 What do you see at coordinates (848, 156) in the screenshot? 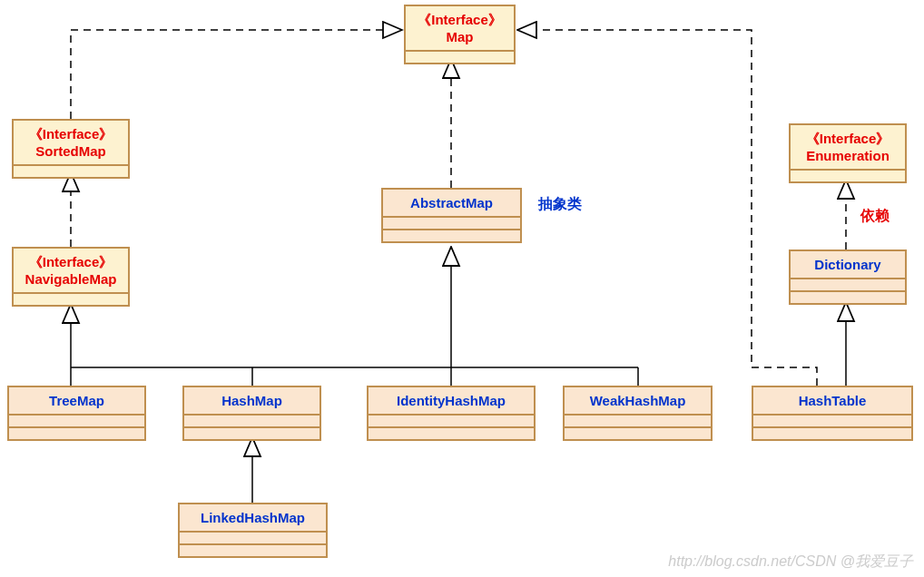
I see `class-name: Enumeration` at bounding box center [848, 156].